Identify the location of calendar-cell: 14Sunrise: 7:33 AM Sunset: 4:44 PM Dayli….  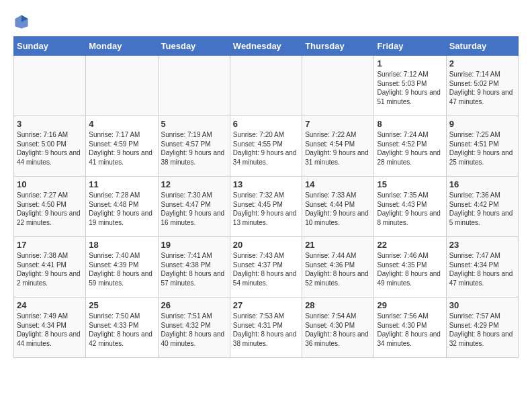
(339, 207).